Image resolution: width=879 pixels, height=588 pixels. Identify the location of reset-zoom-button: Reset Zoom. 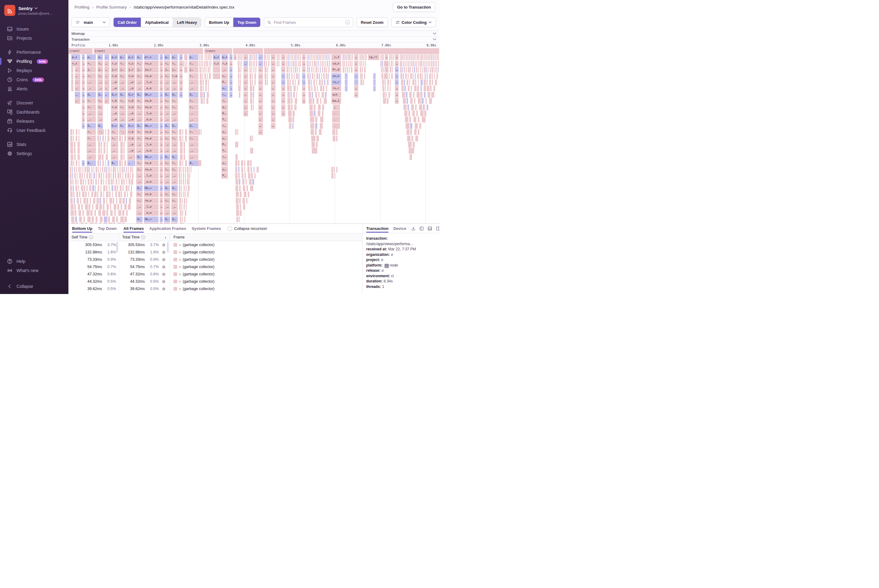
(372, 22).